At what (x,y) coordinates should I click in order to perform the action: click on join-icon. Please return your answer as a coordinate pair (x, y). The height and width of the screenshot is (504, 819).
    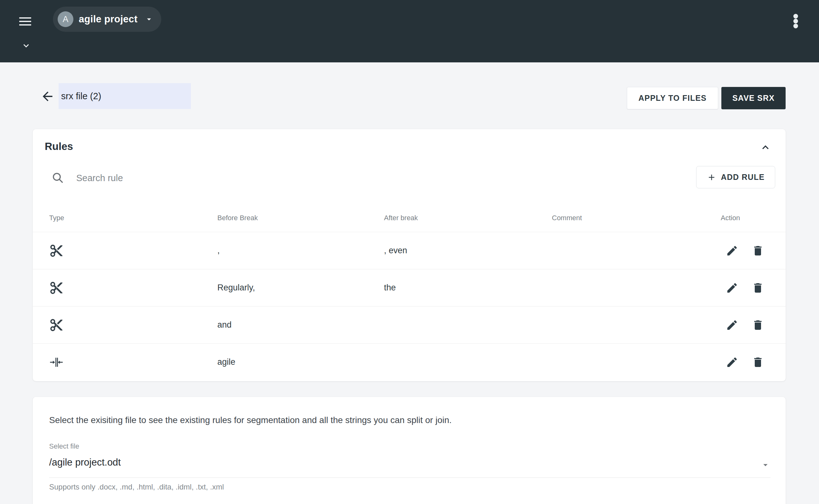
    Looking at the image, I should click on (133, 362).